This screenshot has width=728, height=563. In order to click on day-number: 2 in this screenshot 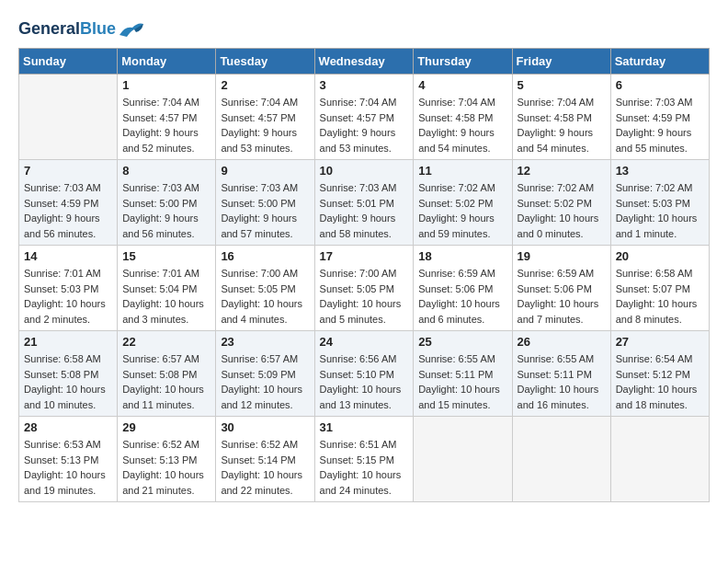, I will do `click(265, 85)`.